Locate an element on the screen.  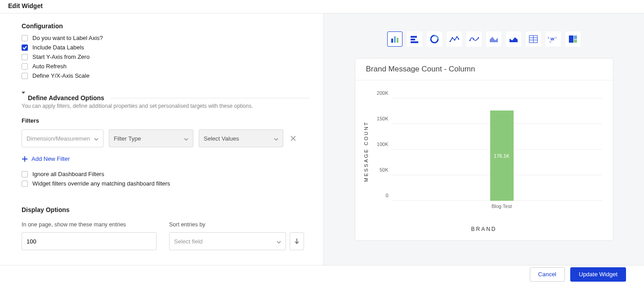
column-chart-icon is located at coordinates (395, 39).